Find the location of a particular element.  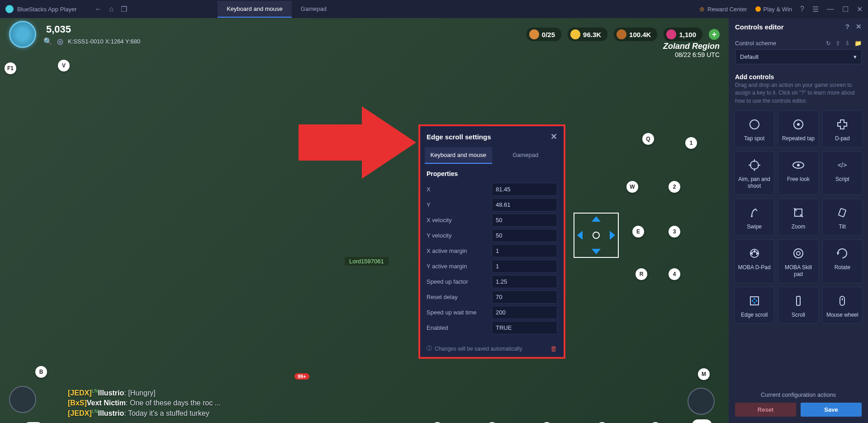

key-badge-q: Q is located at coordinates (648, 139).